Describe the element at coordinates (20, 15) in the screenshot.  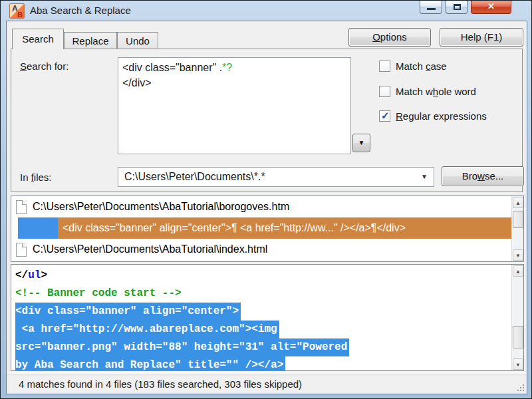
I see `app-icon-letter-b: B` at that location.